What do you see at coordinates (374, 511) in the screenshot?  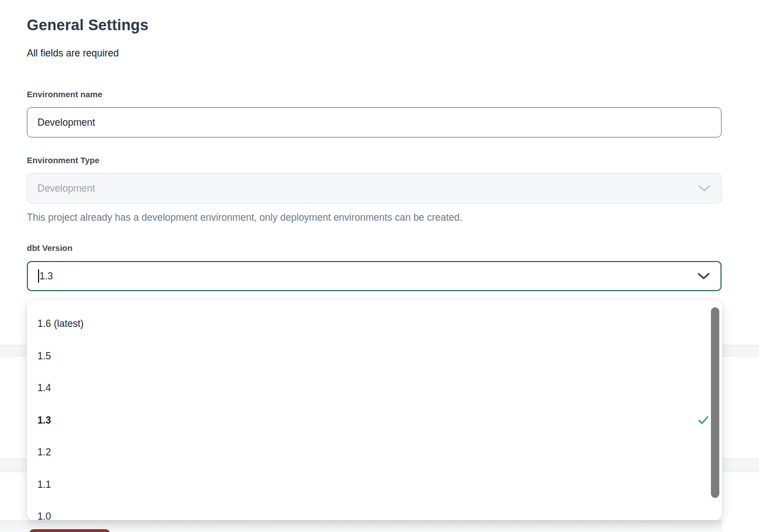 I see `dropdown-option: 1.0` at bounding box center [374, 511].